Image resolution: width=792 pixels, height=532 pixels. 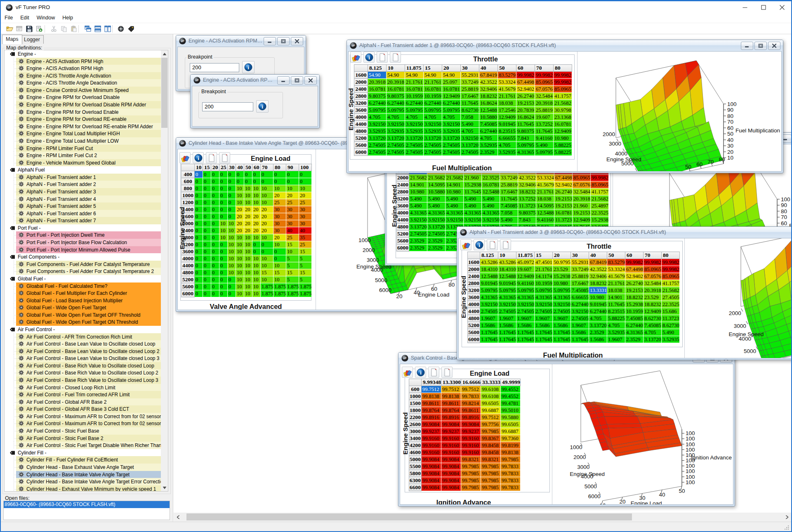 What do you see at coordinates (83, 460) in the screenshot?
I see `tree-item: Cylinder Fill - Fuel Cylinder Fill CoEff…` at bounding box center [83, 460].